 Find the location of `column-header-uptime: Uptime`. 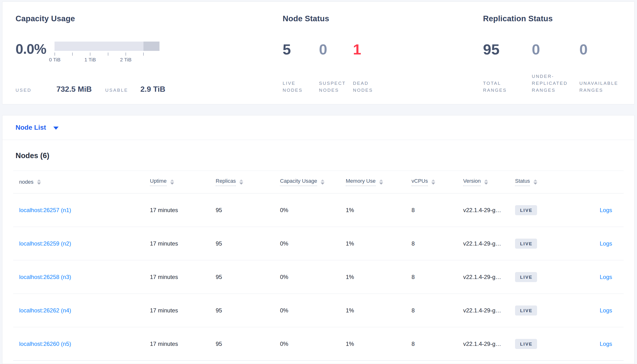

column-header-uptime: Uptime is located at coordinates (177, 182).